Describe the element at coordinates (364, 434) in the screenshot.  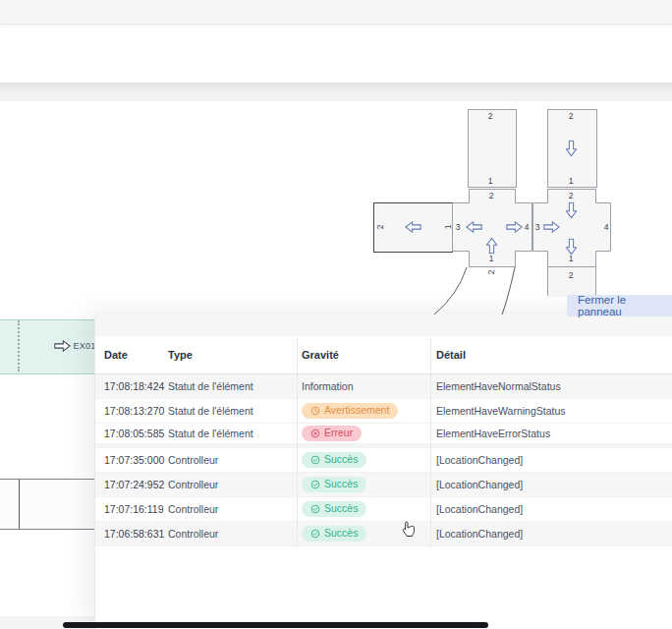
I see `cell-severity: Erreur` at that location.